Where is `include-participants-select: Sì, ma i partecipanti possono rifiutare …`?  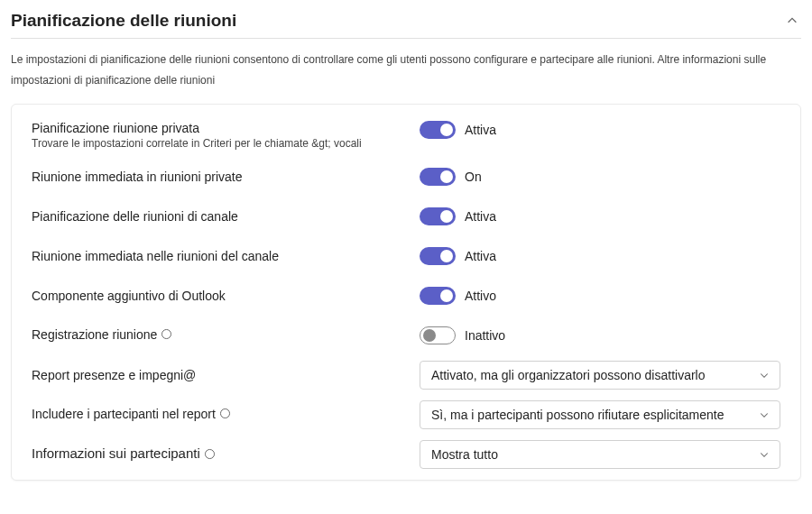
include-participants-select: Sì, ma i partecipanti possono rifiutare … is located at coordinates (600, 415).